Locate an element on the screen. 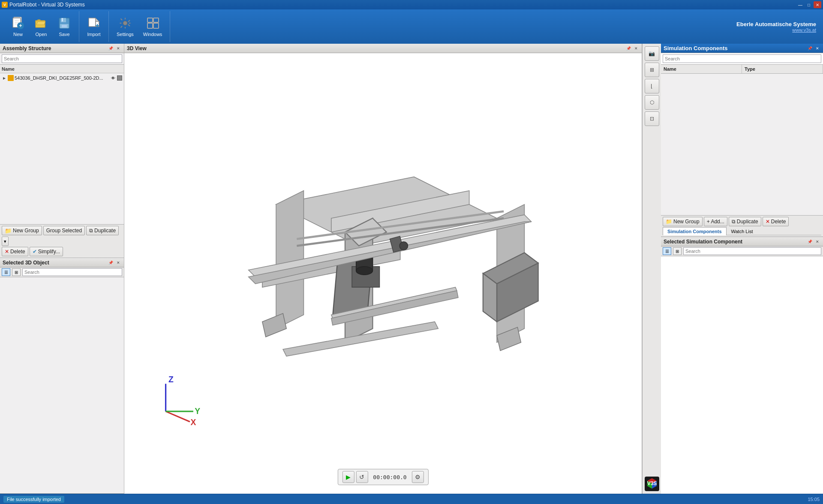  sim-comp-table is located at coordinates (742, 144).